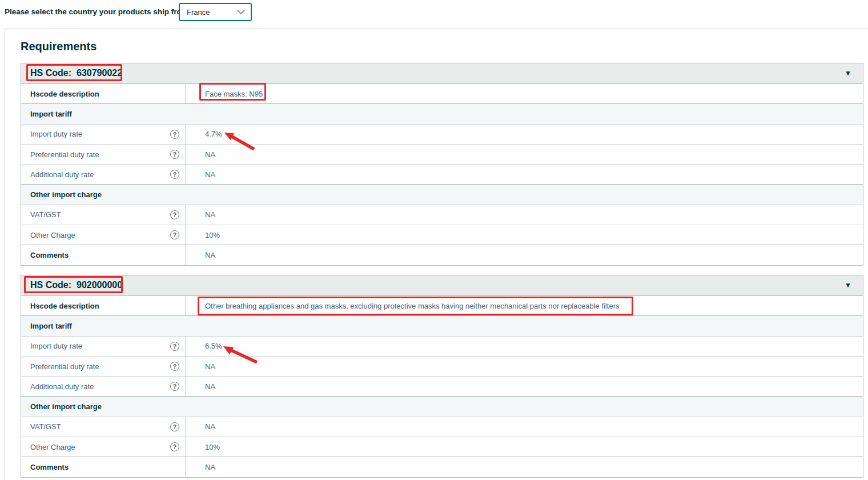 The image size is (868, 480). I want to click on row-value: Face masks: N95, so click(524, 94).